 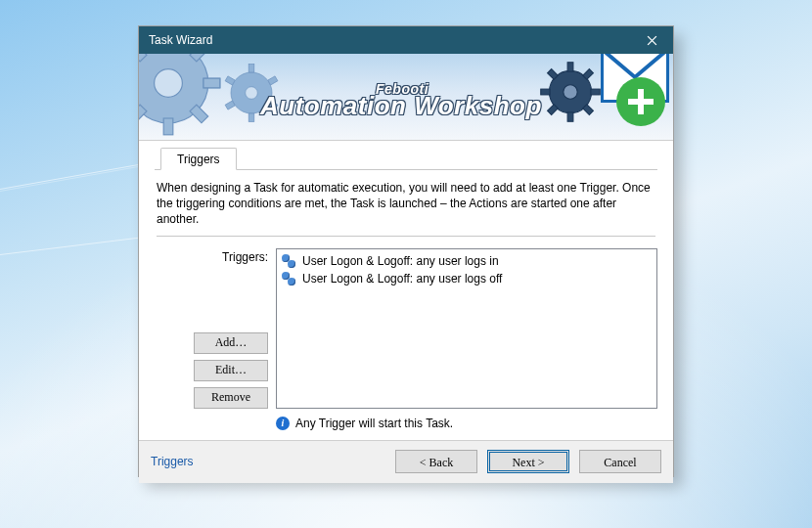 What do you see at coordinates (180, 40) in the screenshot?
I see `window-title: Task Wizard` at bounding box center [180, 40].